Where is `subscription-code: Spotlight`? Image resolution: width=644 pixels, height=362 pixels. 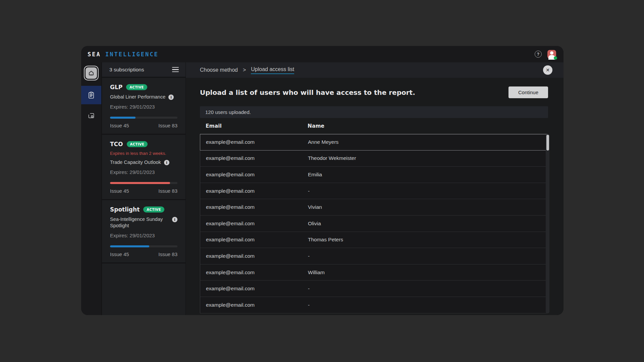 subscription-code: Spotlight is located at coordinates (125, 209).